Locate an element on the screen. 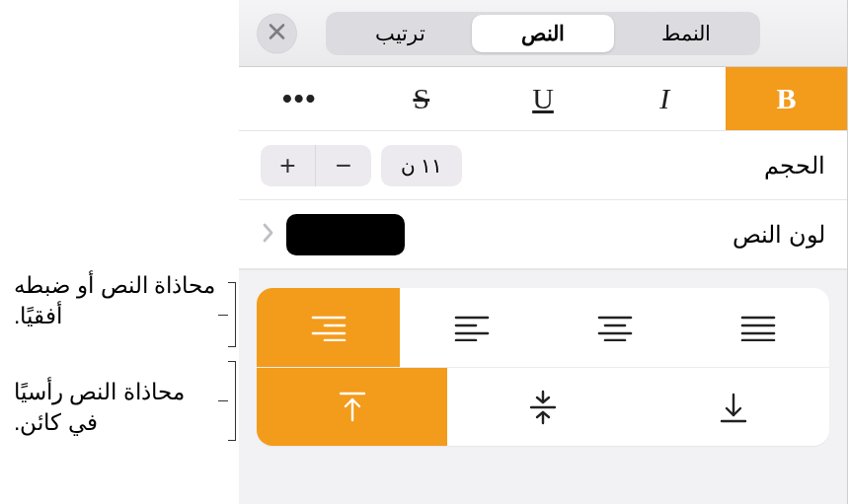 This screenshot has height=504, width=848. tab-arrange: ترتيب is located at coordinates (401, 34).